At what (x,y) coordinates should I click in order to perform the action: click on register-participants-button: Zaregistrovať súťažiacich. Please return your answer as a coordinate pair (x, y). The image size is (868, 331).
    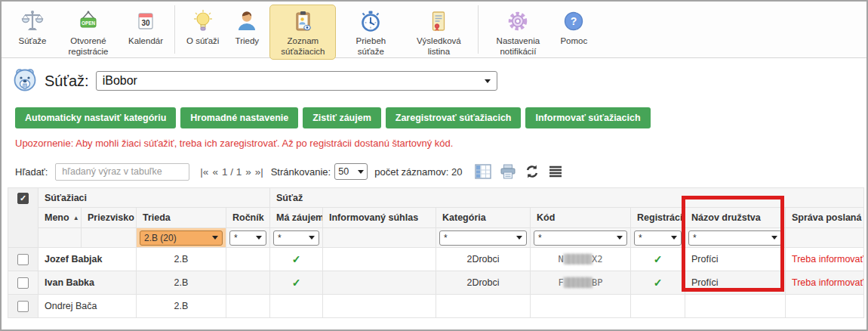
    Looking at the image, I should click on (454, 118).